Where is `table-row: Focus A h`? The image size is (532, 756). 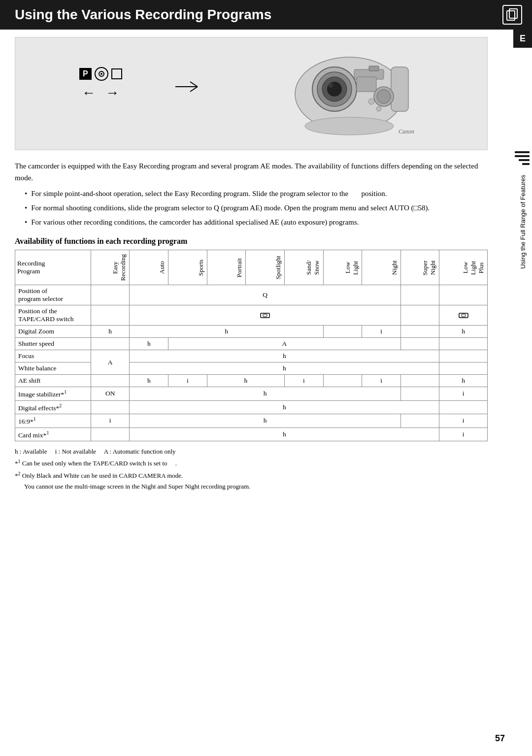
table-row: Focus A h is located at coordinates (251, 357).